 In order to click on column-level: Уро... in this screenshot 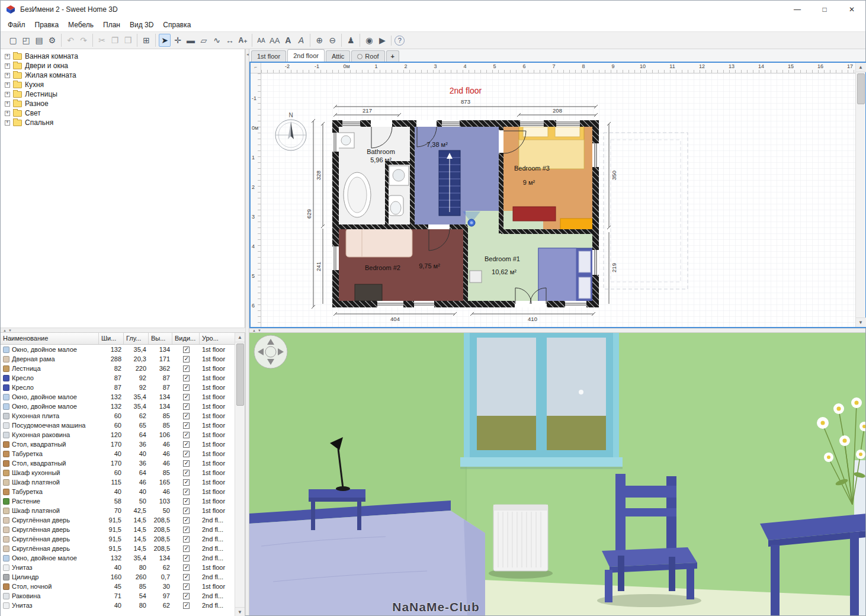, I will do `click(217, 339)`.